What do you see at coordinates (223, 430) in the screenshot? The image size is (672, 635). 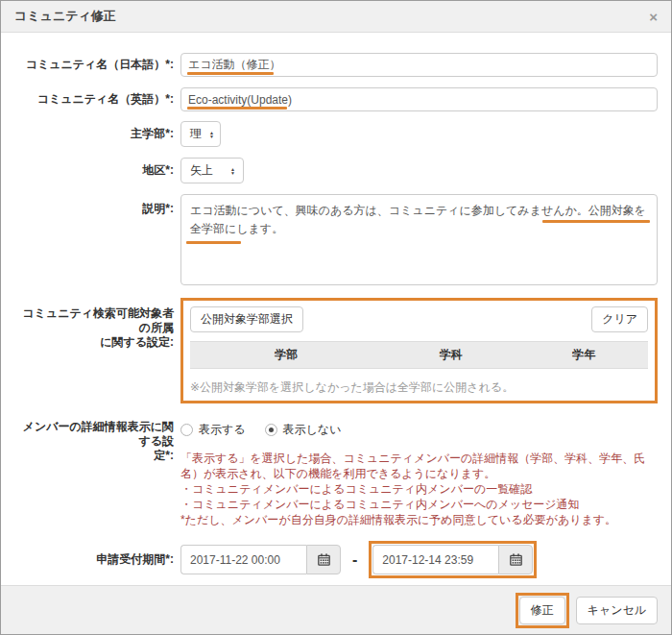 I see `radio-show-label: 表示する` at bounding box center [223, 430].